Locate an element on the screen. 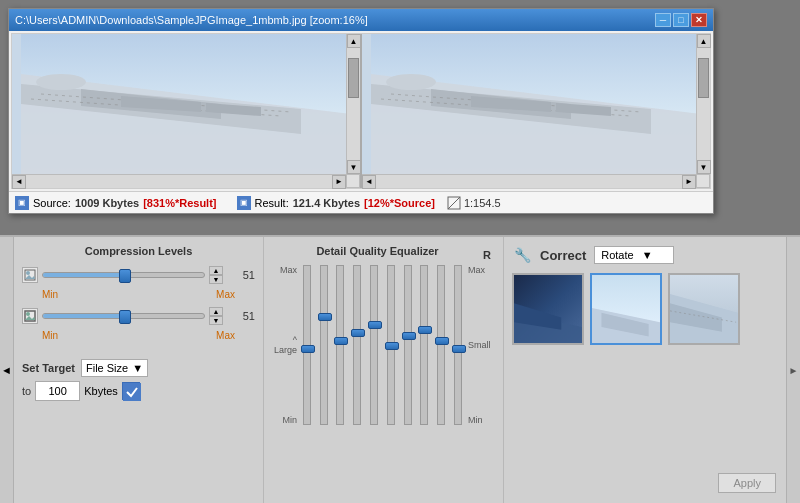 The image size is (800, 503). rotate-dropdown: Rotate ▼ is located at coordinates (634, 255).